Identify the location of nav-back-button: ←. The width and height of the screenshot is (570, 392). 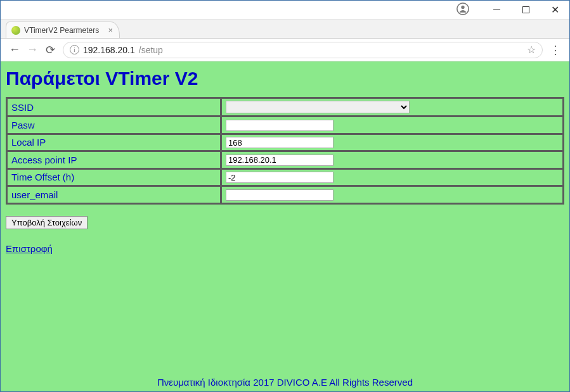
(15, 50).